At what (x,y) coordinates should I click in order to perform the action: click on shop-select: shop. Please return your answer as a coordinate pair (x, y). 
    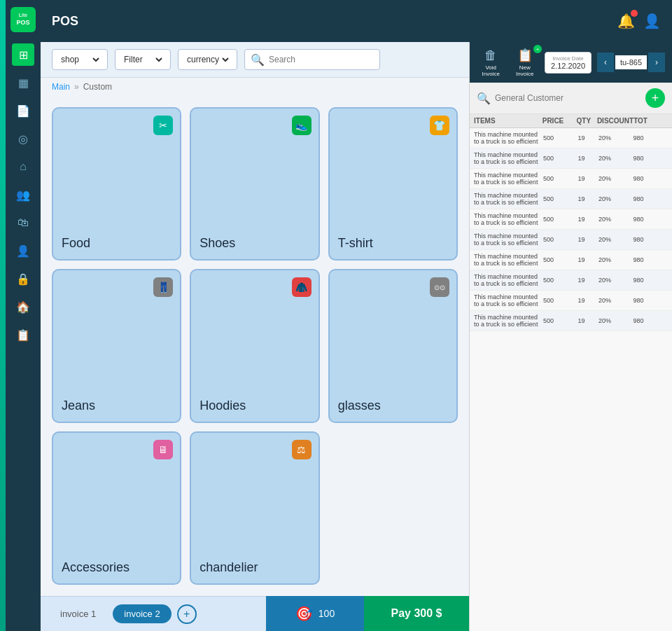
    Looking at the image, I should click on (80, 60).